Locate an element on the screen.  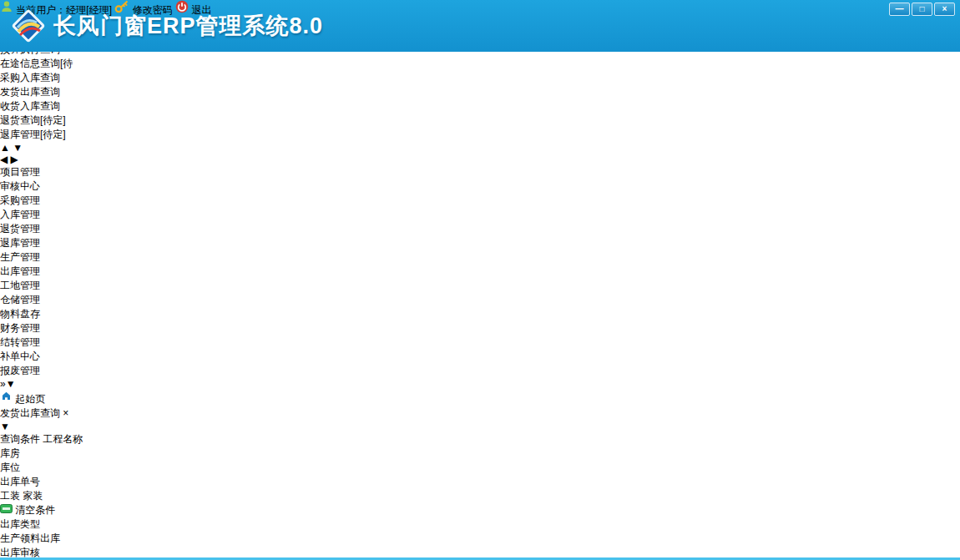
app-title: 长风门窗ERP管理系统8.0 is located at coordinates (189, 26).